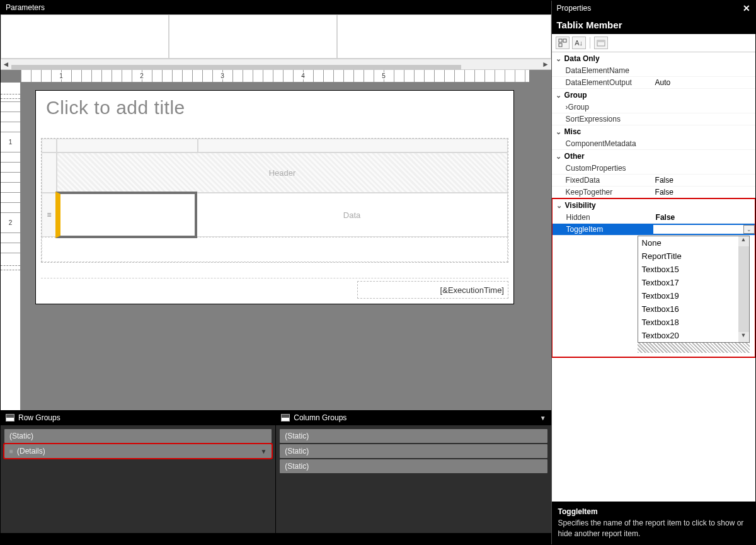 This screenshot has width=756, height=545. Describe the element at coordinates (654, 71) in the screenshot. I see `property-row: DataElementName` at that location.